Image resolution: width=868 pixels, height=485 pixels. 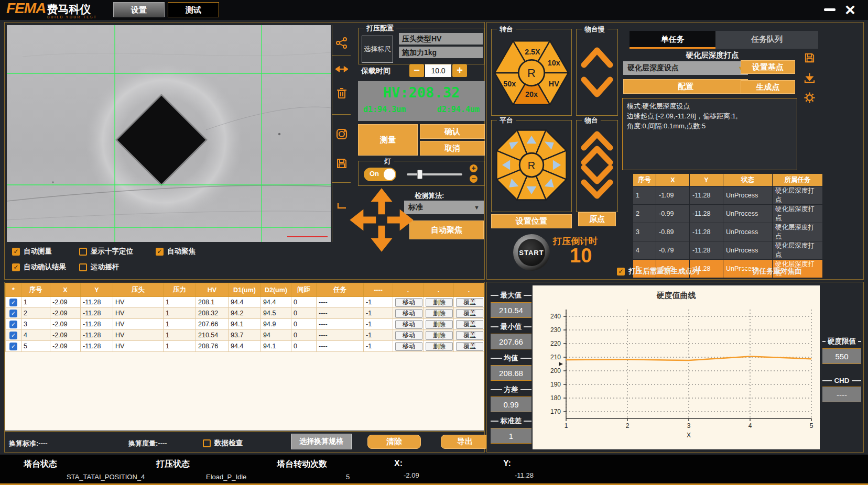 What do you see at coordinates (97, 290) in the screenshot?
I see `results-col-header: Y` at bounding box center [97, 290].